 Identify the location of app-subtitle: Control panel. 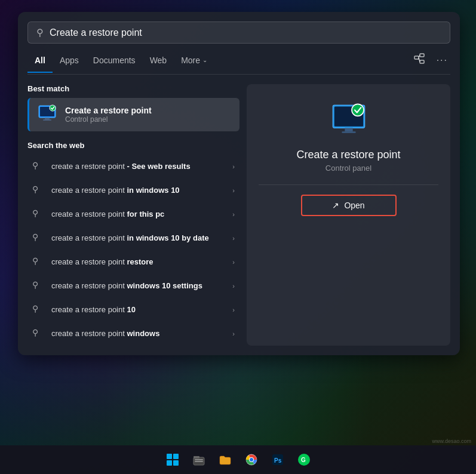
(349, 168).